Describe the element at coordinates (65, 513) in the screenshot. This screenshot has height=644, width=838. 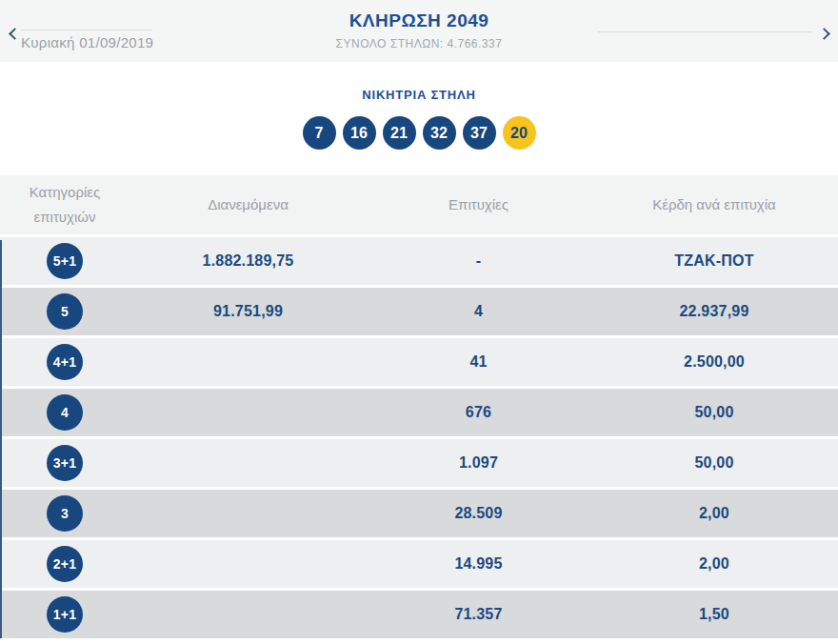
I see `category-badge: 3` at that location.